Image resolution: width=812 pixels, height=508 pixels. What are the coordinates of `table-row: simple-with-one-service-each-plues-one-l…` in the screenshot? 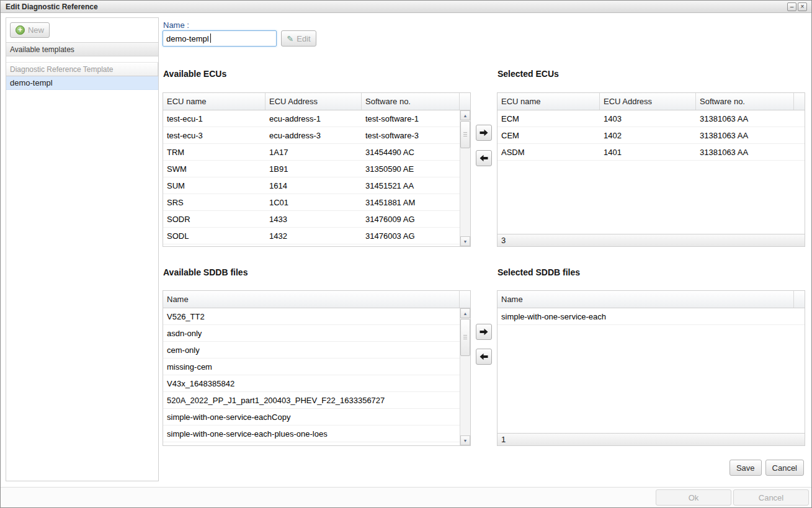 It's located at (311, 434).